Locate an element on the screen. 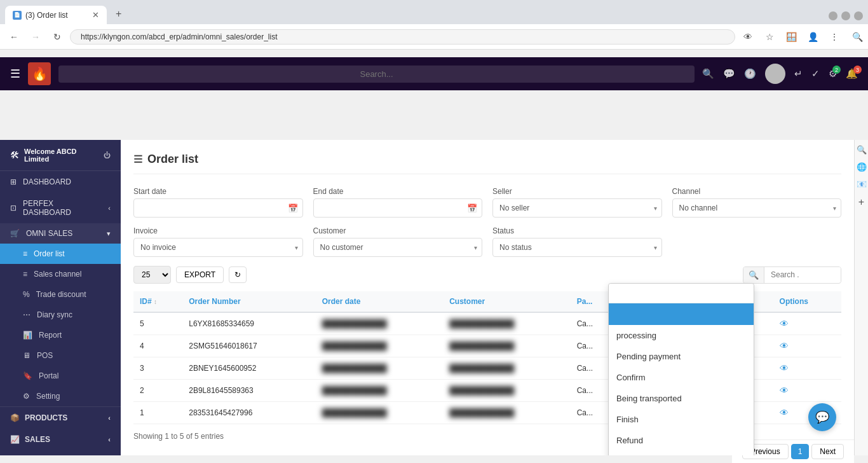 The width and height of the screenshot is (868, 463). status-item-processing: processing is located at coordinates (681, 336).